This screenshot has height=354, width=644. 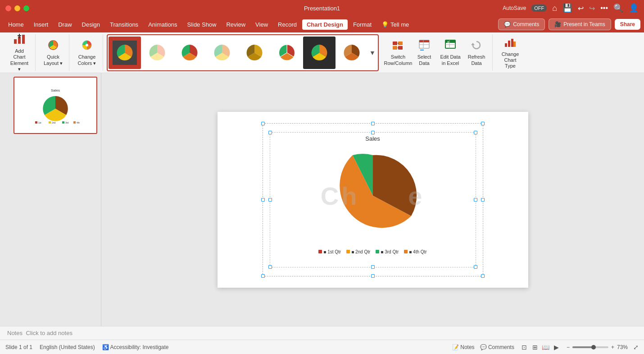 What do you see at coordinates (263, 124) in the screenshot?
I see `resize-handle-tl` at bounding box center [263, 124].